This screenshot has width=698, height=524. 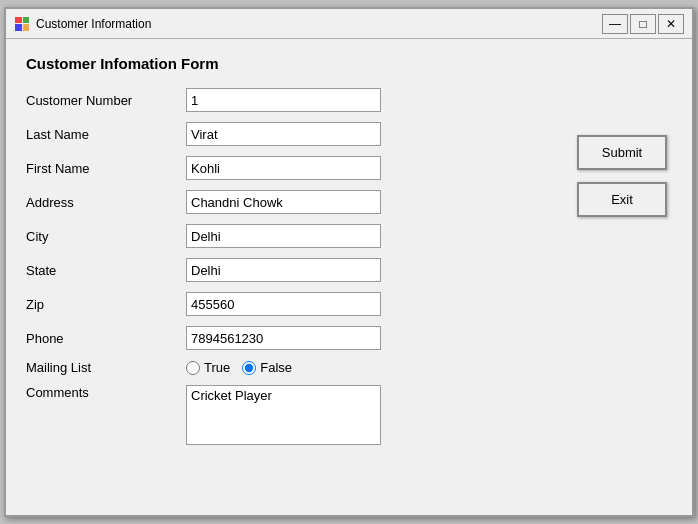 What do you see at coordinates (289, 168) in the screenshot?
I see `first-name-row: First Name` at bounding box center [289, 168].